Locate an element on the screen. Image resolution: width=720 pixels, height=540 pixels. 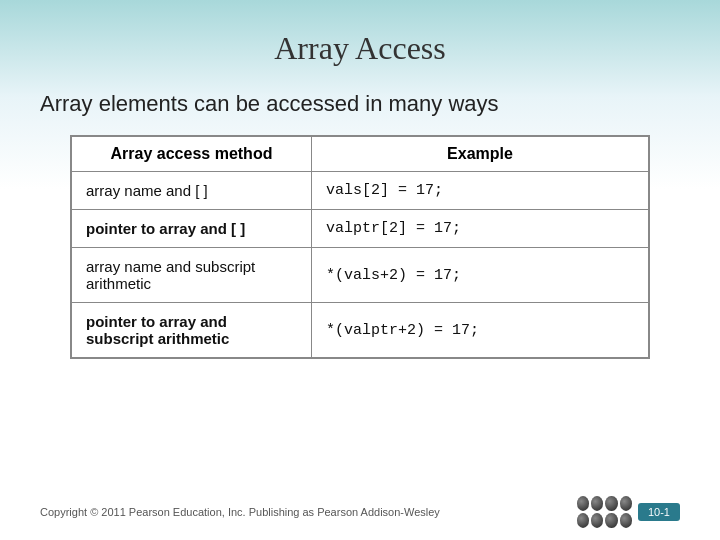
table-cell-example: valptr[2] = 17; is located at coordinates (480, 229).